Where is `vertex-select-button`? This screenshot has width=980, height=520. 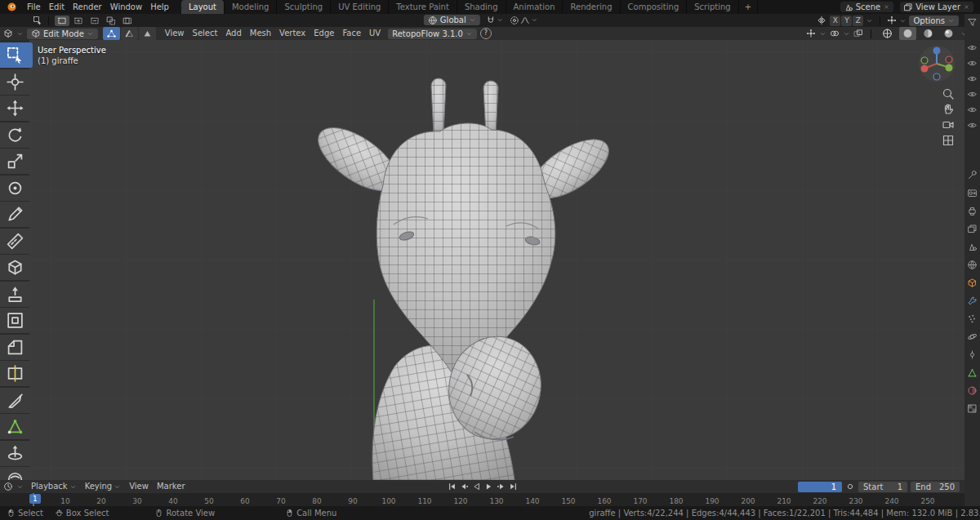
vertex-select-button is located at coordinates (111, 33).